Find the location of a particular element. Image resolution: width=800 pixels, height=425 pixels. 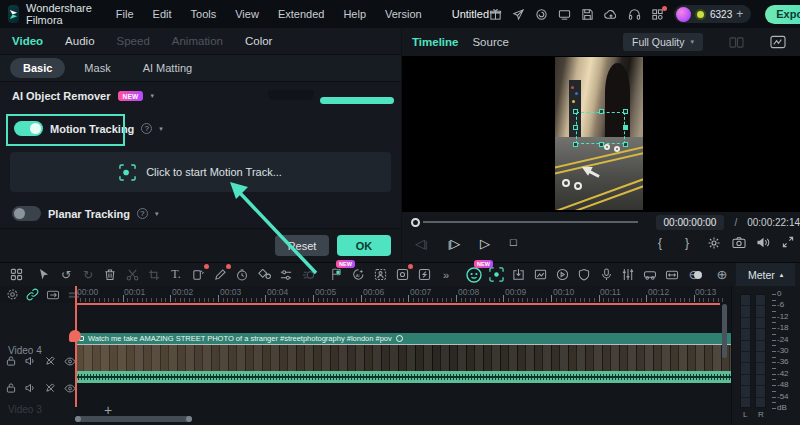

audio-mixer-icon is located at coordinates (628, 274).